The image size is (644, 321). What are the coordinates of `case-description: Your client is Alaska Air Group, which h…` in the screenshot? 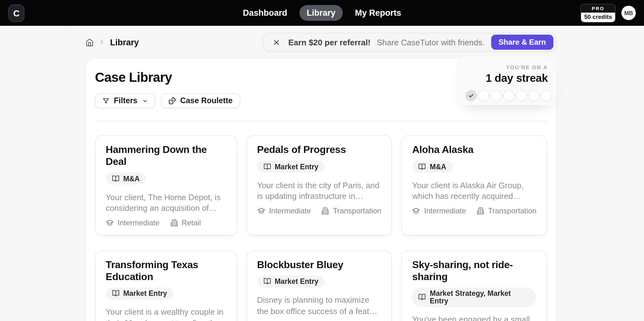 It's located at (474, 191).